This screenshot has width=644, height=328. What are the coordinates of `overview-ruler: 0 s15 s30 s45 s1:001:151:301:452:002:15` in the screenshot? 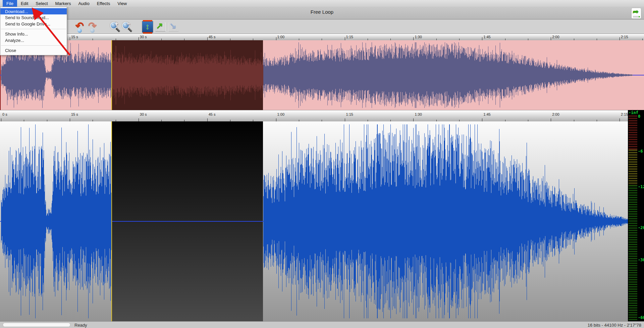 It's located at (322, 37).